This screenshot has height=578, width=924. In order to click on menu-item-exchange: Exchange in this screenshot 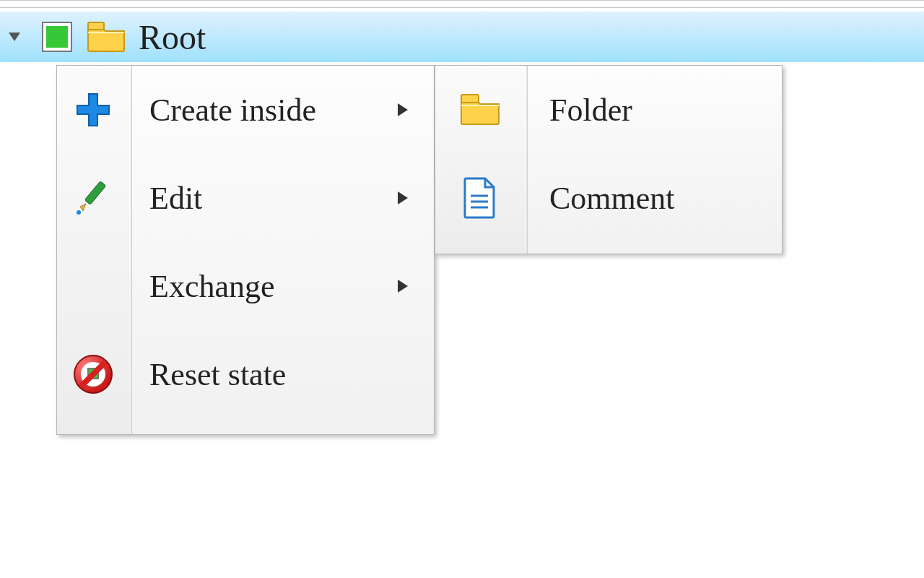, I will do `click(245, 286)`.